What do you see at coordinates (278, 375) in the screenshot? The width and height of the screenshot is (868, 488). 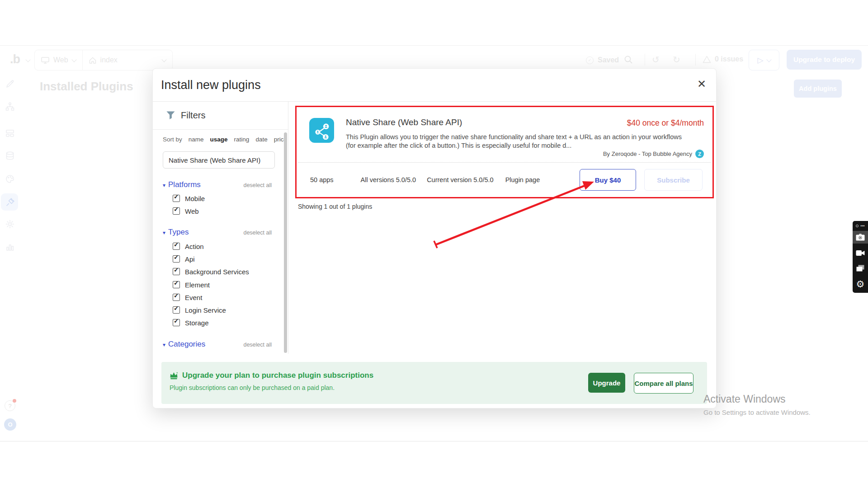 I see `banner-title: Upgrade your plan to purchase plugin sub…` at bounding box center [278, 375].